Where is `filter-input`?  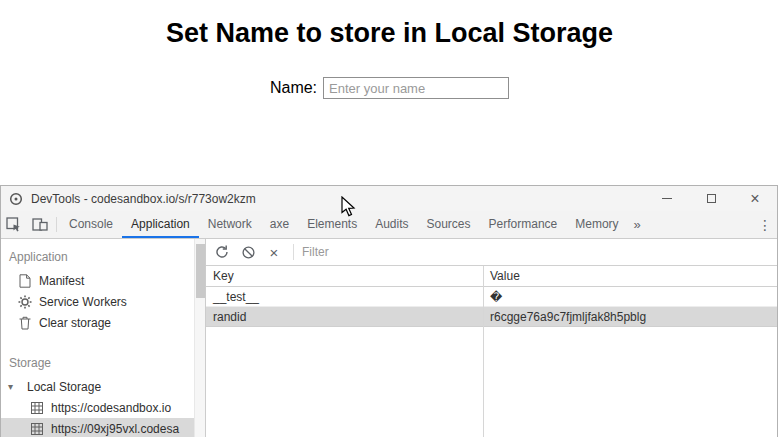
filter-input is located at coordinates (410, 252).